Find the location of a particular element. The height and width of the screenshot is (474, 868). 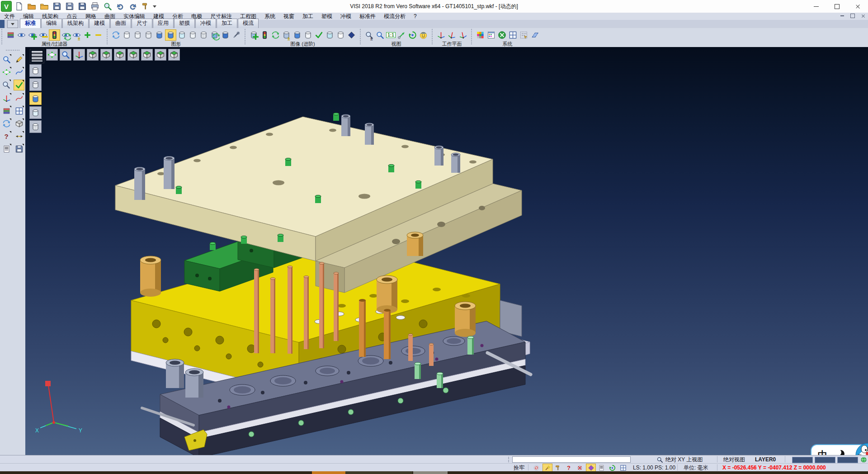

workplane-move-icon is located at coordinates (463, 35).